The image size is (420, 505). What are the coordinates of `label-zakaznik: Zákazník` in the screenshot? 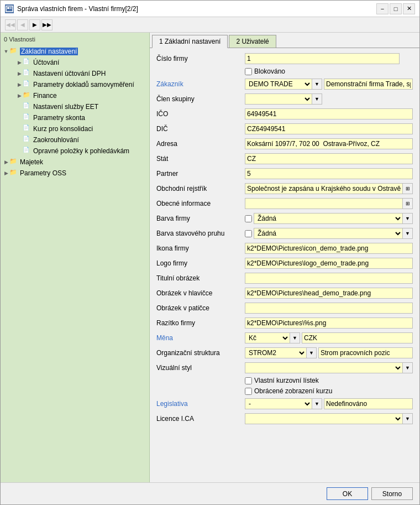 It's located at (201, 84).